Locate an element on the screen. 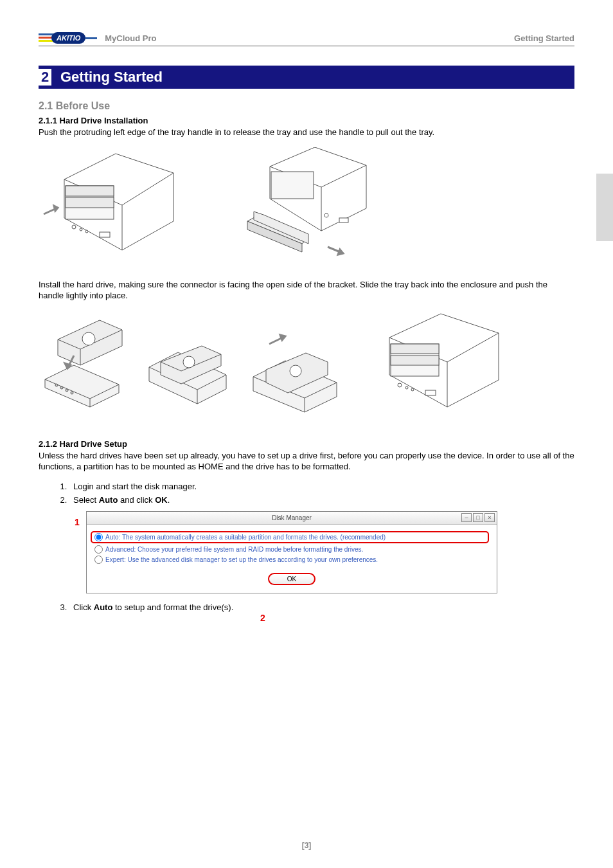 This screenshot has width=613, height=868. option-advanced: Advanced: Choose your preferred file sys… is located at coordinates (292, 549).